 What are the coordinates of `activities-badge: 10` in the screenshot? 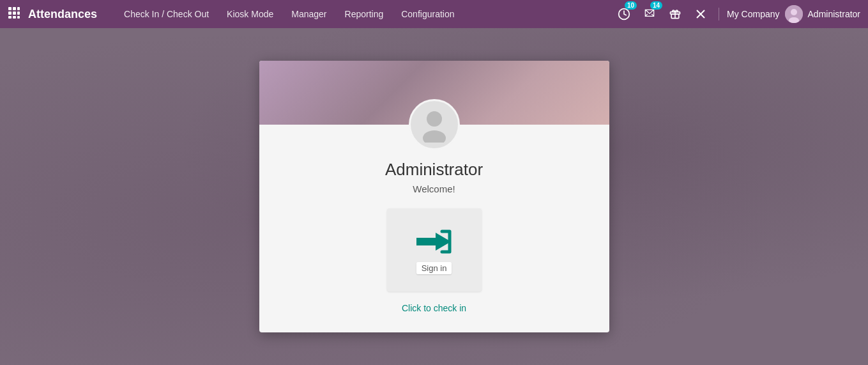 It's located at (631, 5).